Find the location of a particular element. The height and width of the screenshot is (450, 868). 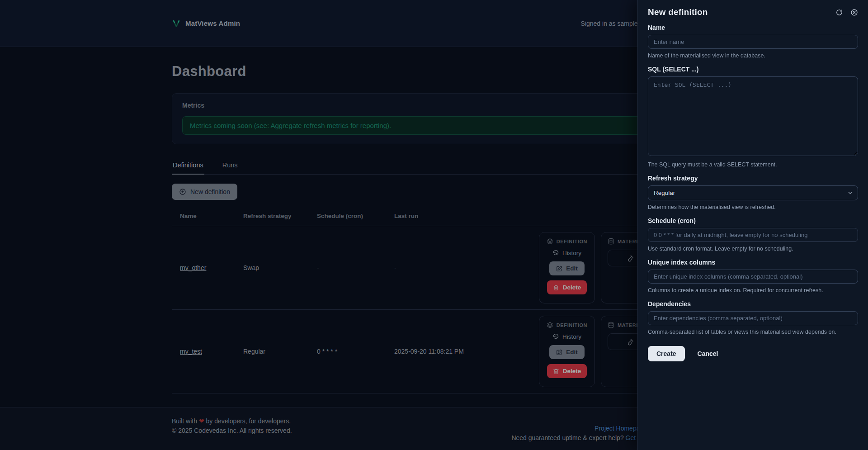

sql-textarea is located at coordinates (753, 116).